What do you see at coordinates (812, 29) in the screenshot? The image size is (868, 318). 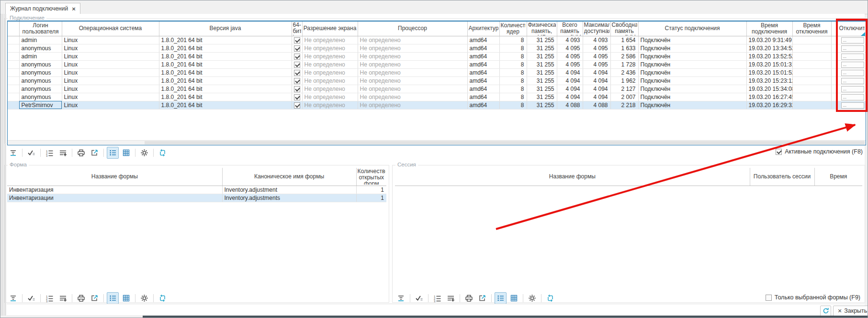 I see `column-header-15: Время отключения` at bounding box center [812, 29].